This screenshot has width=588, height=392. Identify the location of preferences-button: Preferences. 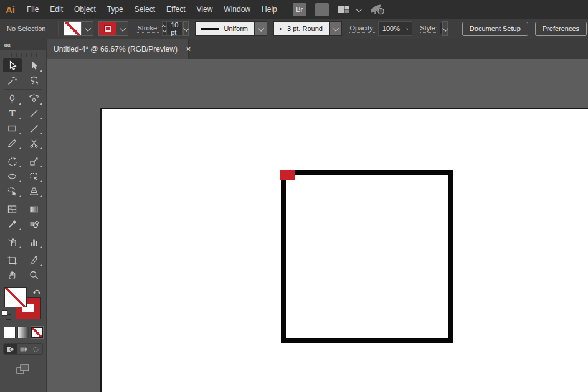
(561, 29).